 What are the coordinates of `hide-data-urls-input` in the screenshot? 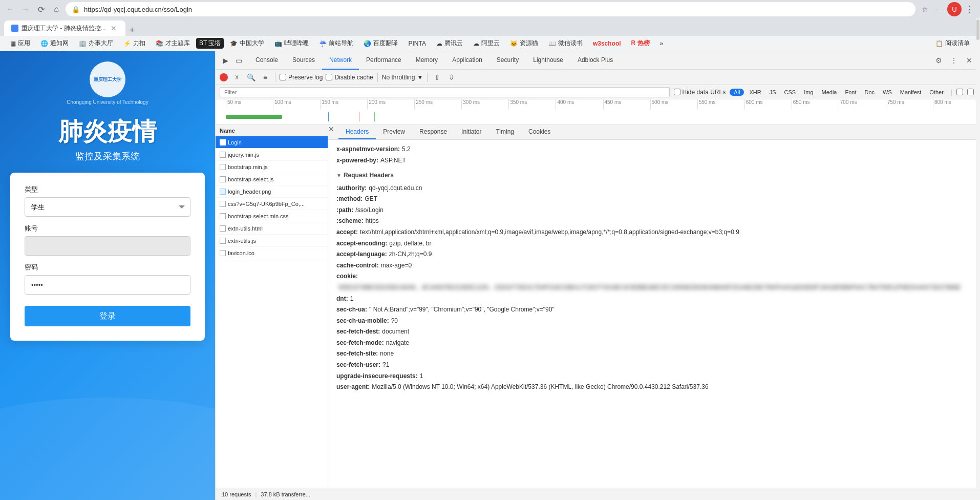 It's located at (677, 92).